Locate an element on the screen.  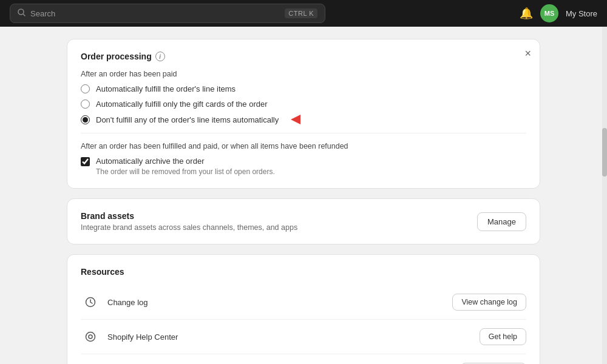
archive-description: The order will be removed from your list… is located at coordinates (186, 172).